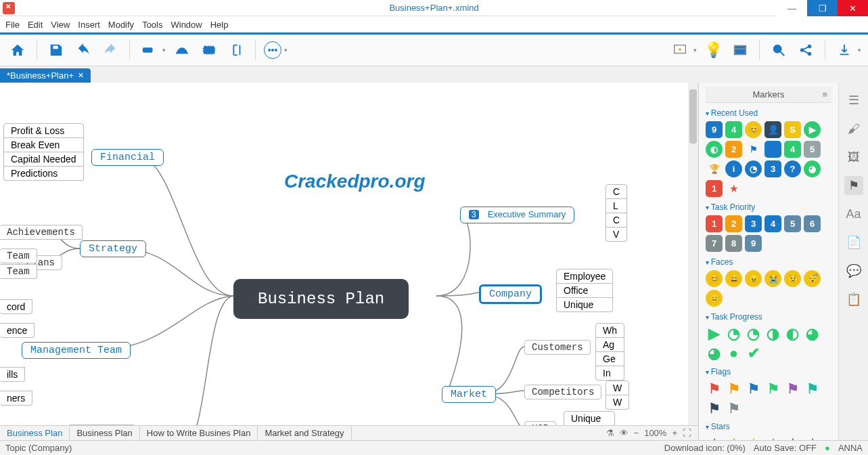  I want to click on fit-icon: ⛶, so click(687, 433).